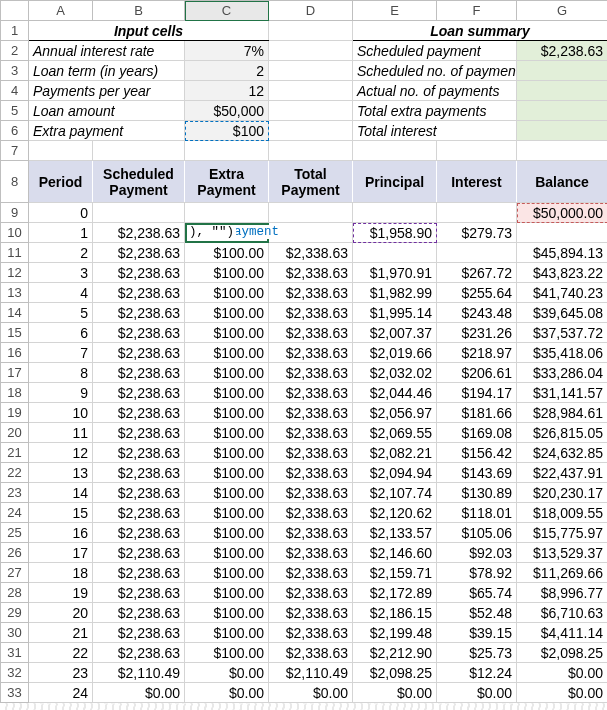 The height and width of the screenshot is (710, 607). What do you see at coordinates (477, 213) in the screenshot?
I see `cell-interest` at bounding box center [477, 213].